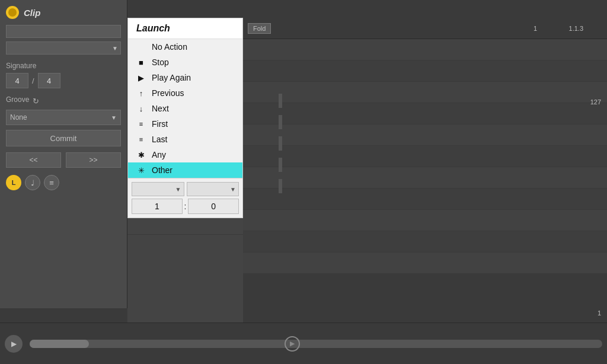  What do you see at coordinates (52, 183) in the screenshot?
I see `envelope-icon-button: ≡` at bounding box center [52, 183].